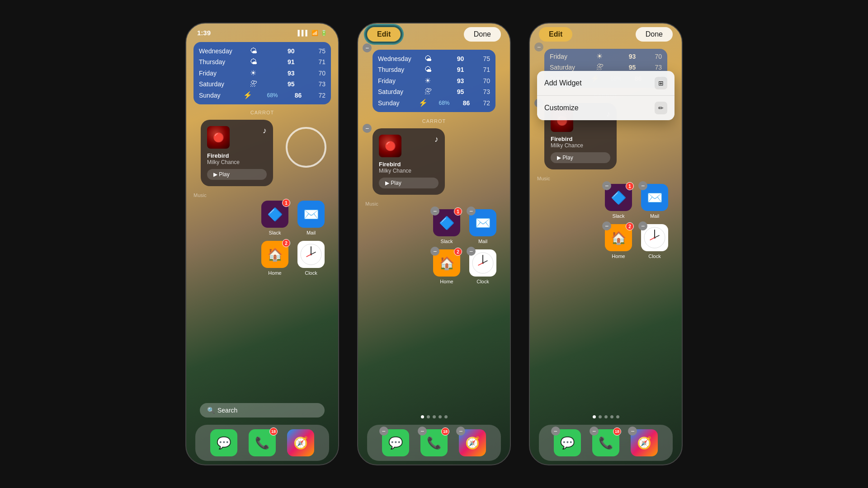  What do you see at coordinates (224, 443) in the screenshot?
I see `messages-dock-1: 💬` at bounding box center [224, 443].